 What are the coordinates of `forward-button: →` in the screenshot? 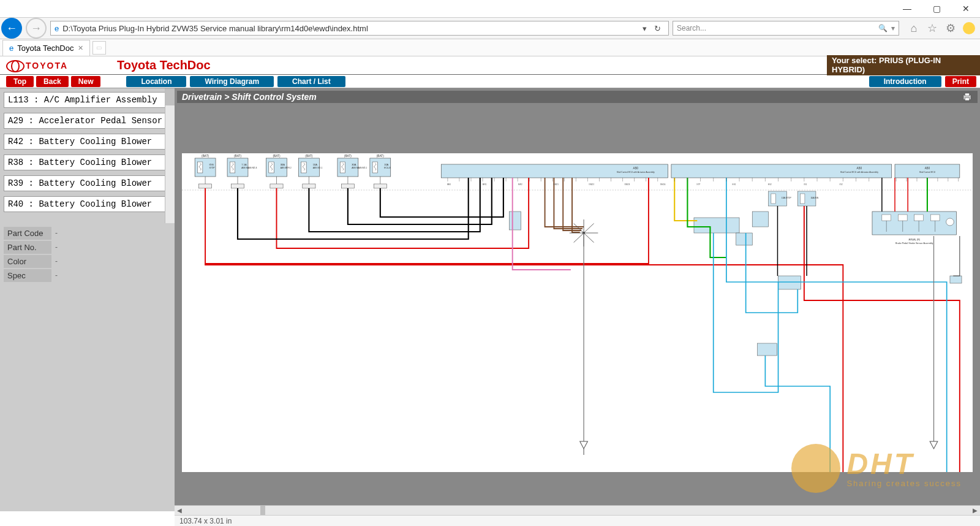 It's located at (36, 28).